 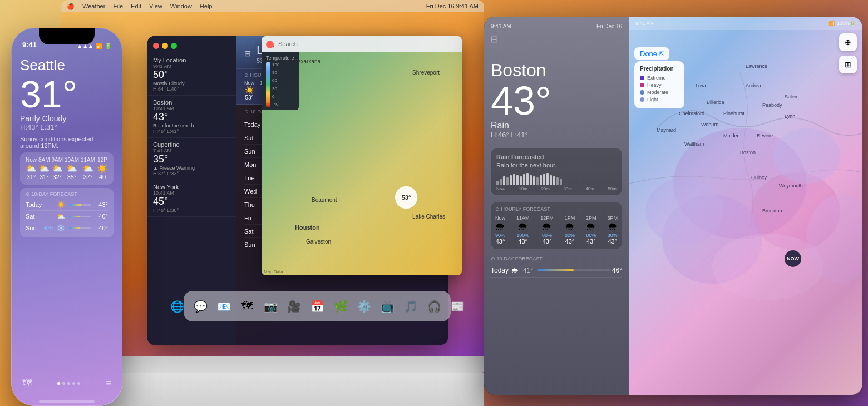 I want to click on expand-icon: ⇱, so click(x=662, y=53).